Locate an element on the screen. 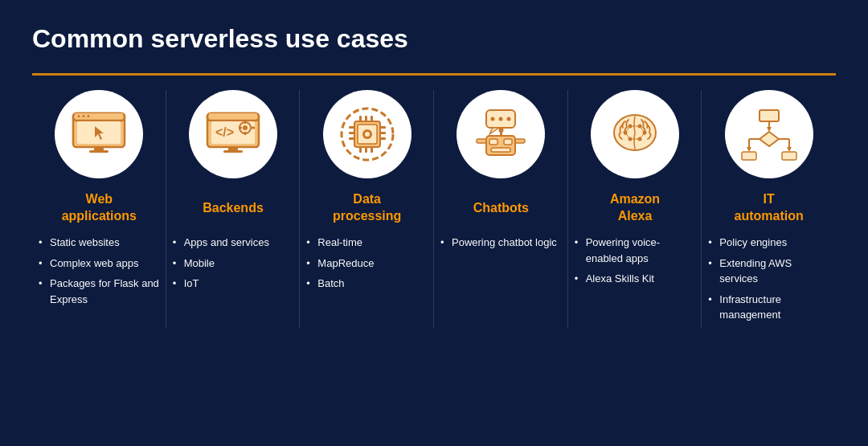 Image resolution: width=868 pixels, height=446 pixels. bullet-chatbot-logic: Powering chatbot logic is located at coordinates (502, 243).